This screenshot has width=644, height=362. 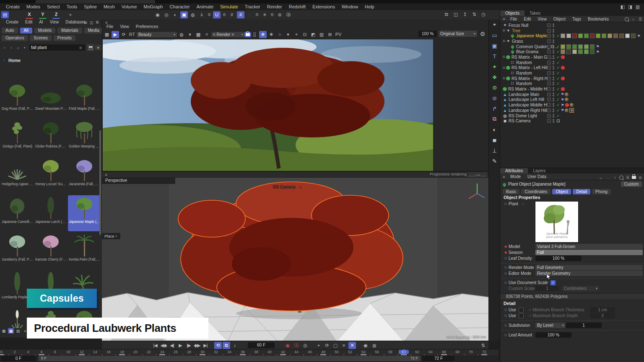 What do you see at coordinates (471, 352) in the screenshot?
I see `frame-tick: 70` at bounding box center [471, 352].